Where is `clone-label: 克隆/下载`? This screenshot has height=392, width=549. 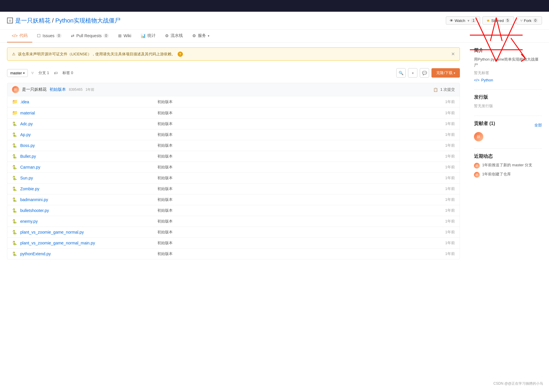
clone-label: 克隆/下载 is located at coordinates (444, 73).